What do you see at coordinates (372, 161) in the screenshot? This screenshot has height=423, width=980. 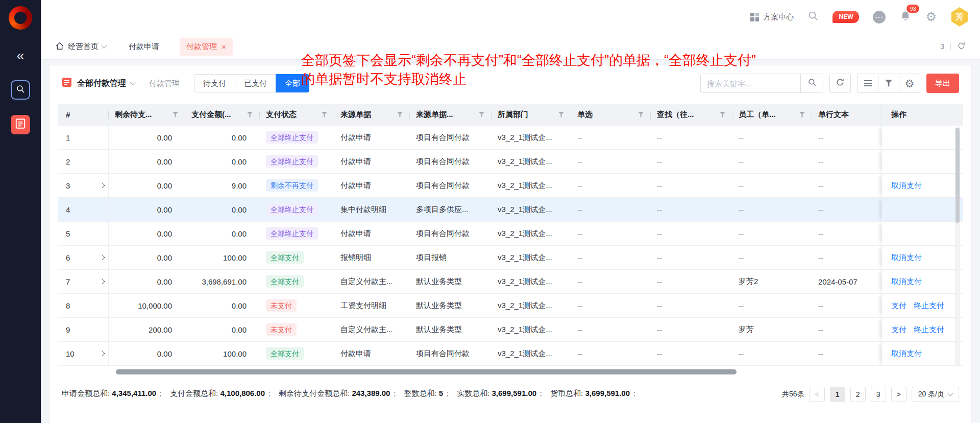 I see `cell-source: 付款申请` at bounding box center [372, 161].